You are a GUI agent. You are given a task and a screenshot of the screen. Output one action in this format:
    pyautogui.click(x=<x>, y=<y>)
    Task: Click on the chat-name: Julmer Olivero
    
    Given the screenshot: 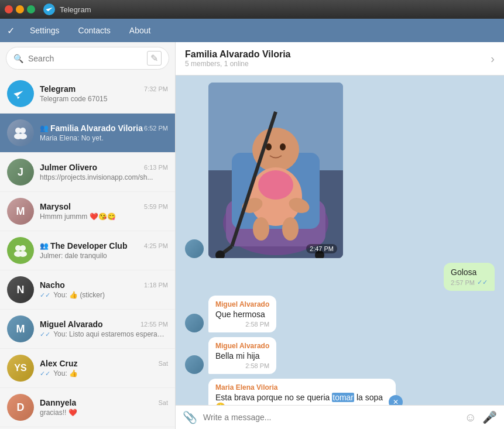 What is the action you would take?
    pyautogui.click(x=68, y=167)
    